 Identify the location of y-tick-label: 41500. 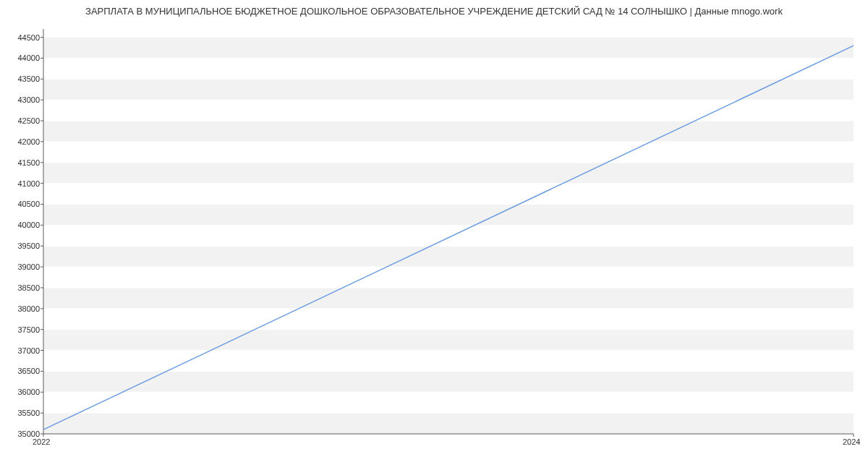
(29, 163).